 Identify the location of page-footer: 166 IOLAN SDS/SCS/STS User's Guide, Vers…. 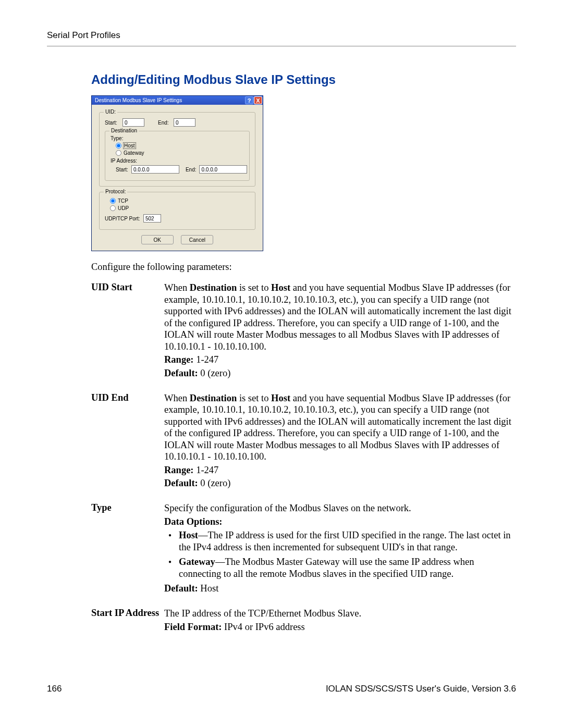
(282, 689).